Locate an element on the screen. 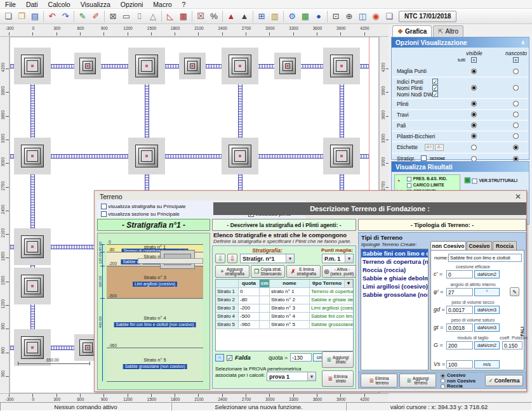 Image resolution: width=532 pixels, height=411 pixels. erase-sheet-icon: ☒ is located at coordinates (201, 16).